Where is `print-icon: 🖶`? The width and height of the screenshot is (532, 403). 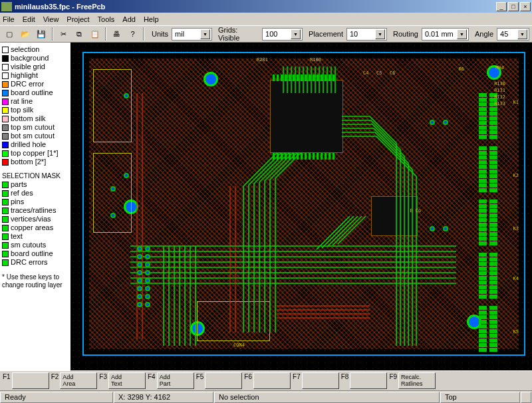 print-icon: 🖶 is located at coordinates (117, 35).